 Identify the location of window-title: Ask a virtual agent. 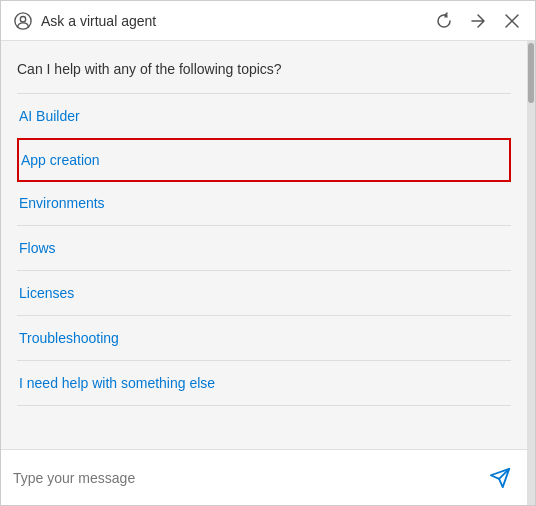
(98, 21).